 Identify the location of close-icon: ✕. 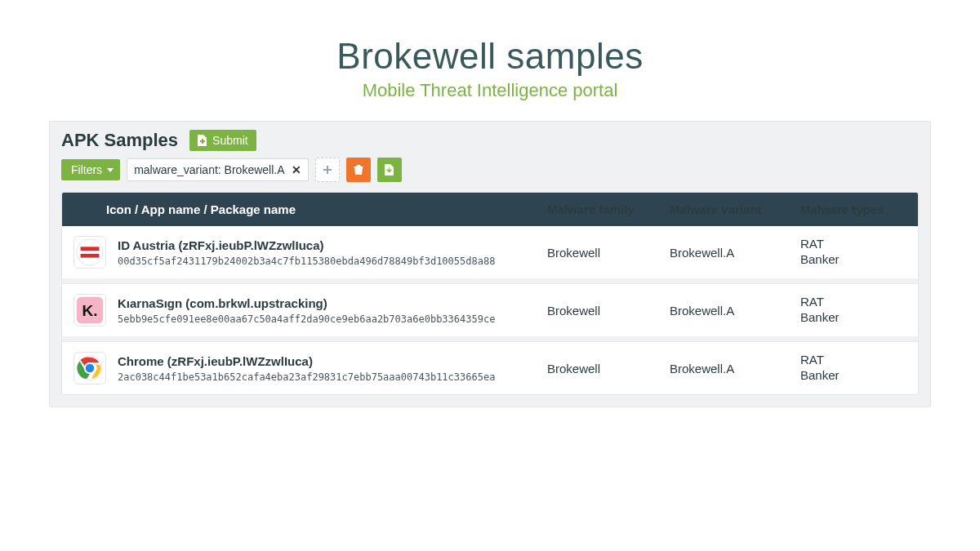
(296, 170).